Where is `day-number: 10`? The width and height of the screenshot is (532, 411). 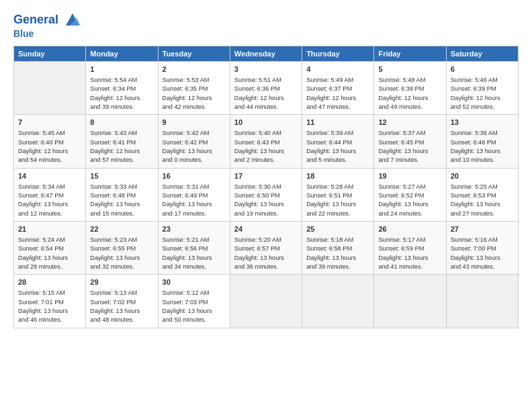 day-number: 10 is located at coordinates (266, 123).